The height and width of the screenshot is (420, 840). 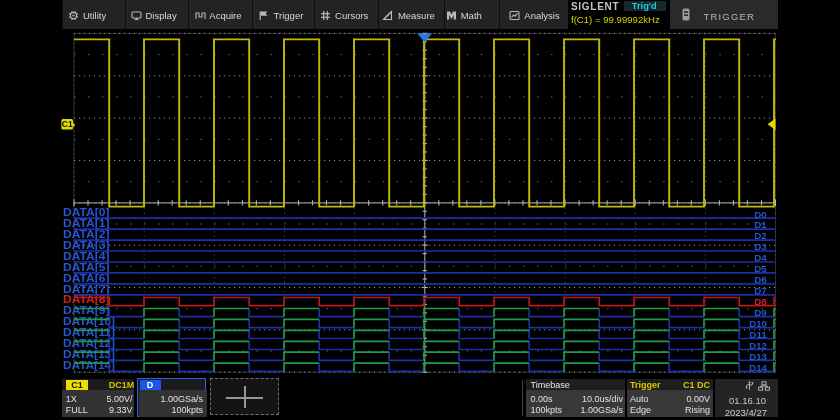 I want to click on svg-text: D13, so click(x=758, y=356).